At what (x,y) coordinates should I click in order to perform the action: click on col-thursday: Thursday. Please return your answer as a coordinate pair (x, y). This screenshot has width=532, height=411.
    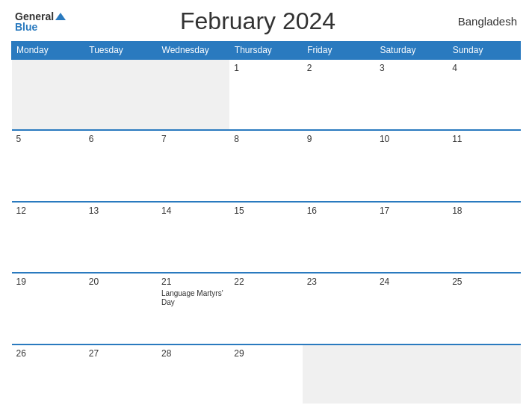
    Looking at the image, I should click on (266, 51).